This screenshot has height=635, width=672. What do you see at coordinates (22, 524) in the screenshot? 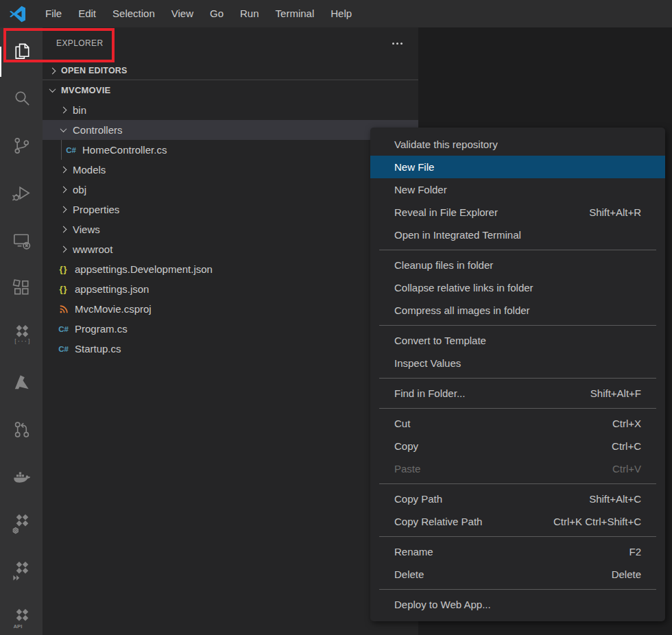
I see `azure-extension-gear-icon` at bounding box center [22, 524].